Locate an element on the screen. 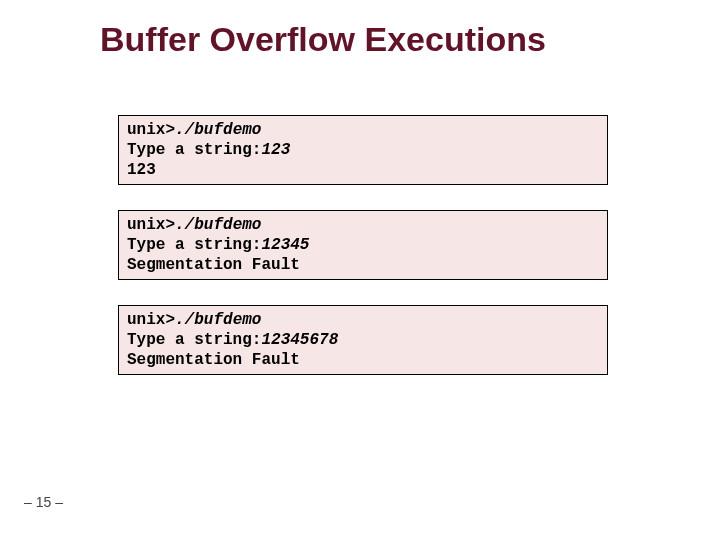 Image resolution: width=720 pixels, height=540 pixels. input-text: 12345678 is located at coordinates (300, 340).